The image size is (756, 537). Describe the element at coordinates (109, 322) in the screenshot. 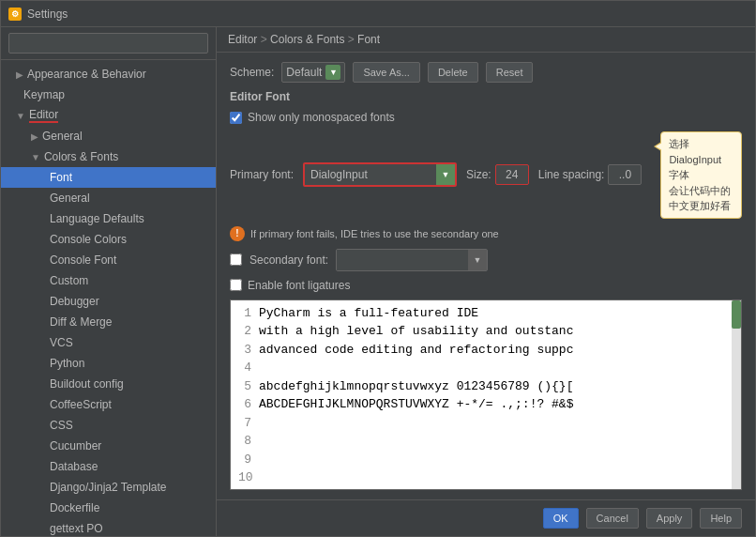

I see `sidebar-item-diff-merge: Diff & Merge` at that location.